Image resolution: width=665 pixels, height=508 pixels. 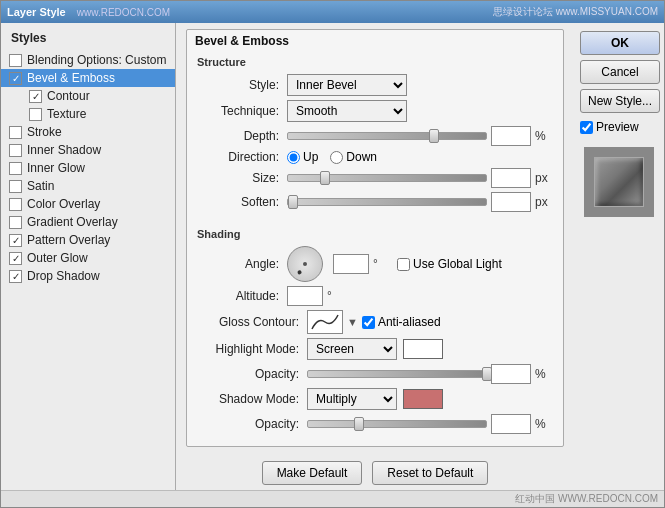 I want to click on sidebar-item-gradientoverlay: Gradient Overlay, so click(x=88, y=222).